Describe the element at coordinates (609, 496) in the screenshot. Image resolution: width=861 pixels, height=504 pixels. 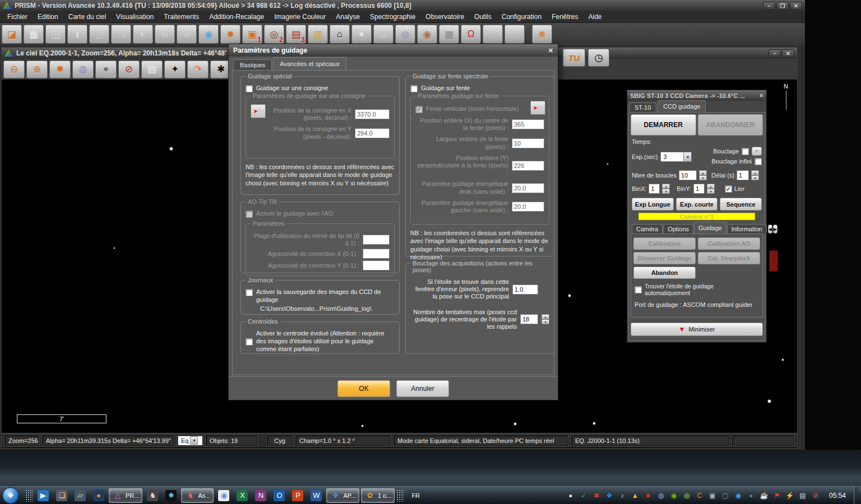
I see `bluetooth-icon: ❖` at that location.